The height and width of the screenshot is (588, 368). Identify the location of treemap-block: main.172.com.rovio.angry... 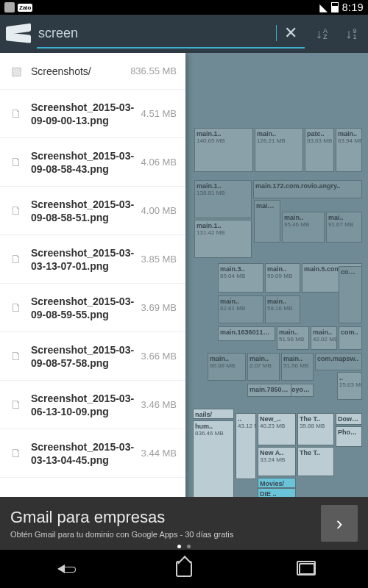
(308, 190).